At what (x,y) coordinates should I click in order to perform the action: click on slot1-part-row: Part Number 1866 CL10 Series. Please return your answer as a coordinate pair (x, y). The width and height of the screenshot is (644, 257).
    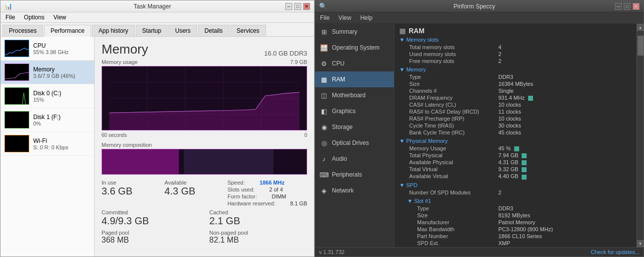
    Looking at the image, I should click on (515, 236).